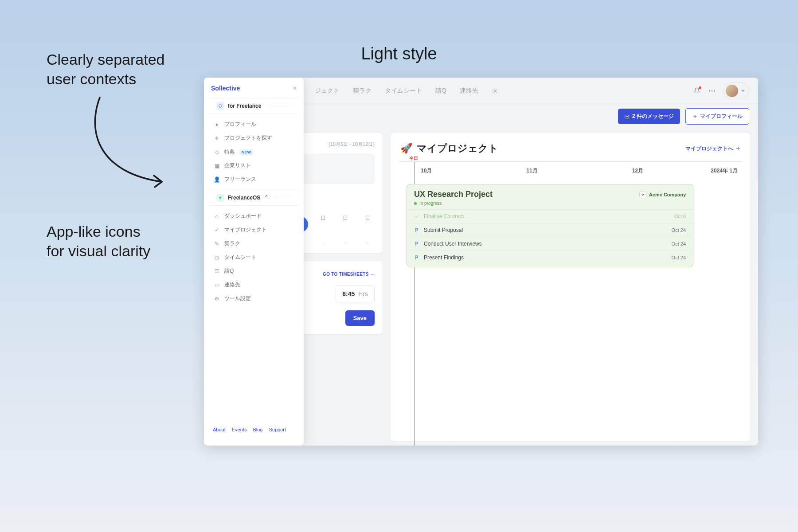 This screenshot has height=532, width=798. What do you see at coordinates (278, 430) in the screenshot?
I see `footer-support: Support` at bounding box center [278, 430].